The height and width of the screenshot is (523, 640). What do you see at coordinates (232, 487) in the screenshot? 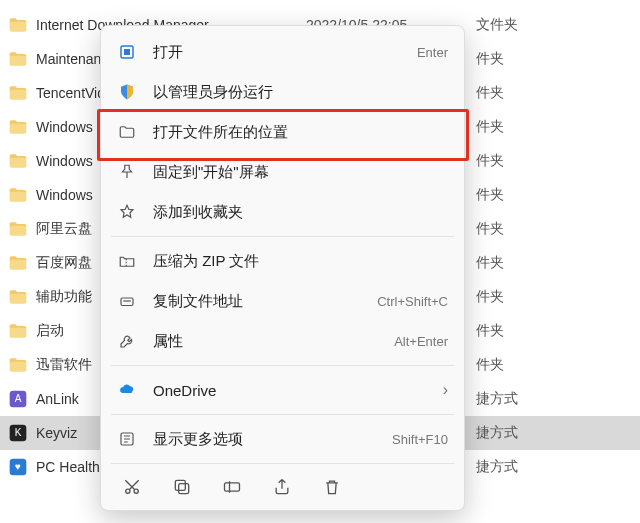
I see `rename-icon` at bounding box center [232, 487].